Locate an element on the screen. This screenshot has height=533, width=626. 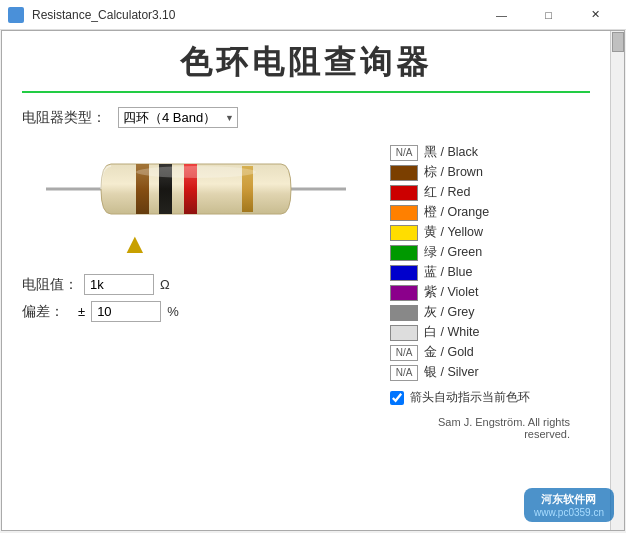
color-label-white: 白 / White is located at coordinates (452, 332).